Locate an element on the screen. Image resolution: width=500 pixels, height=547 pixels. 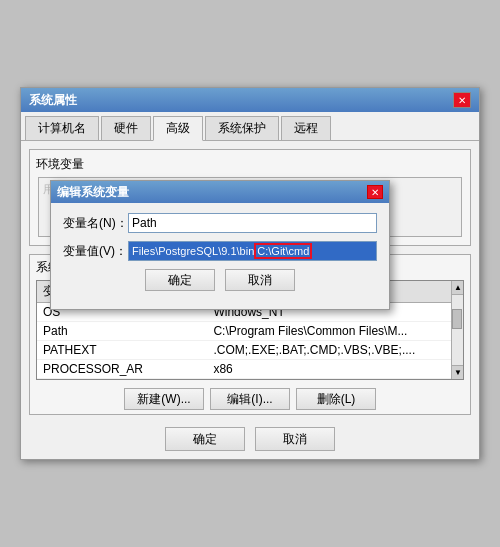
edit-dialog-body: 变量名(N)： 变量值(V)： Files\PostgreSQL\9.1\bin… is located at coordinates (220, 256).